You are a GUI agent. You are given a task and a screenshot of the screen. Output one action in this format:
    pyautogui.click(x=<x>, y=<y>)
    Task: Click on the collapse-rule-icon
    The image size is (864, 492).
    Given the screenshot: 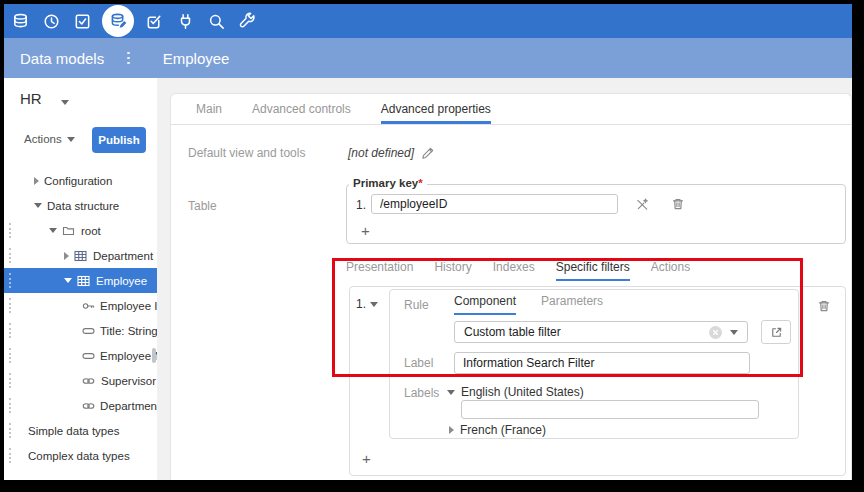 What is the action you would take?
    pyautogui.click(x=374, y=304)
    